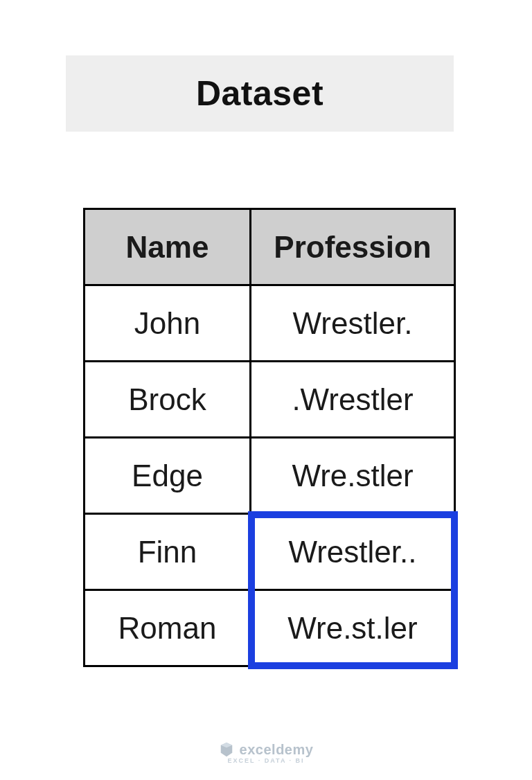 This screenshot has width=532, height=780. Describe the element at coordinates (270, 552) in the screenshot. I see `table-row: Finn Wrestler..` at that location.